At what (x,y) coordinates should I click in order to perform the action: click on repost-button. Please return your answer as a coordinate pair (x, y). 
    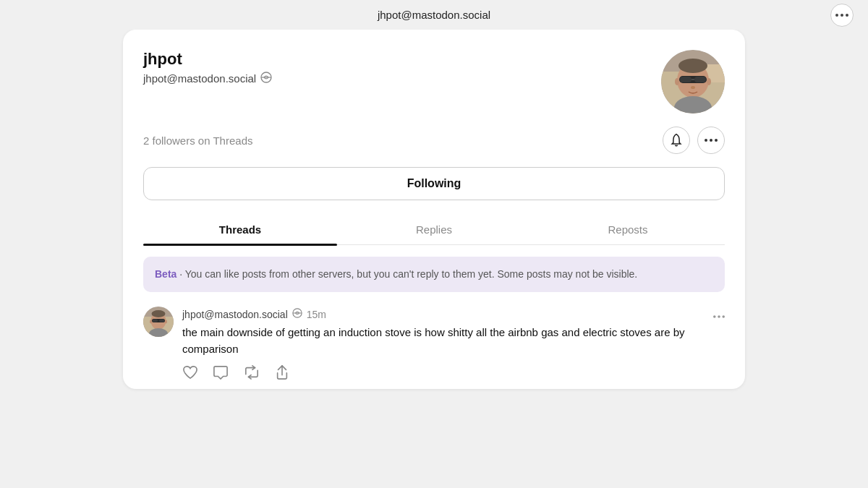
    Looking at the image, I should click on (252, 372).